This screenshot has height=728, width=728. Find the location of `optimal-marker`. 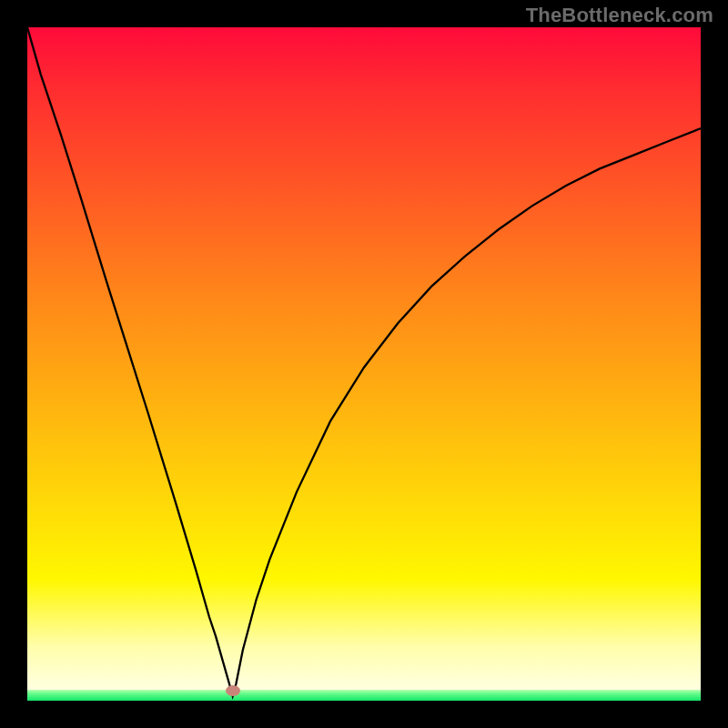

optimal-marker is located at coordinates (233, 691).